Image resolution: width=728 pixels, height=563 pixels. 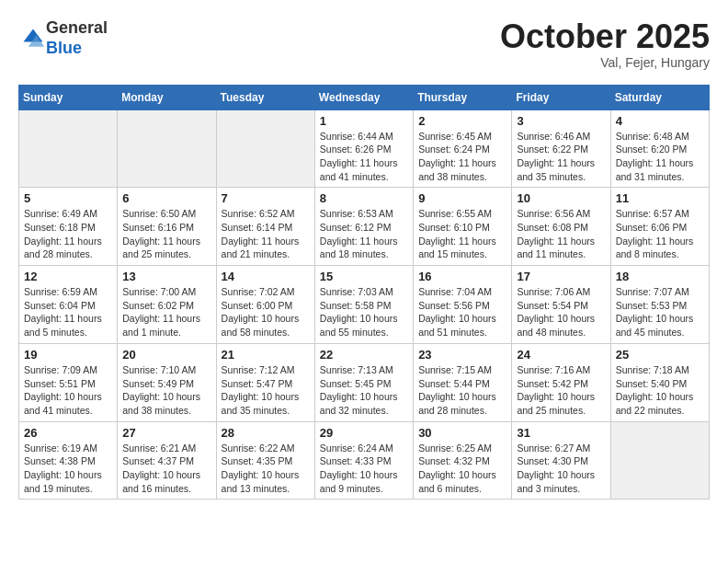 What do you see at coordinates (68, 355) in the screenshot?
I see `day-number: 19` at bounding box center [68, 355].